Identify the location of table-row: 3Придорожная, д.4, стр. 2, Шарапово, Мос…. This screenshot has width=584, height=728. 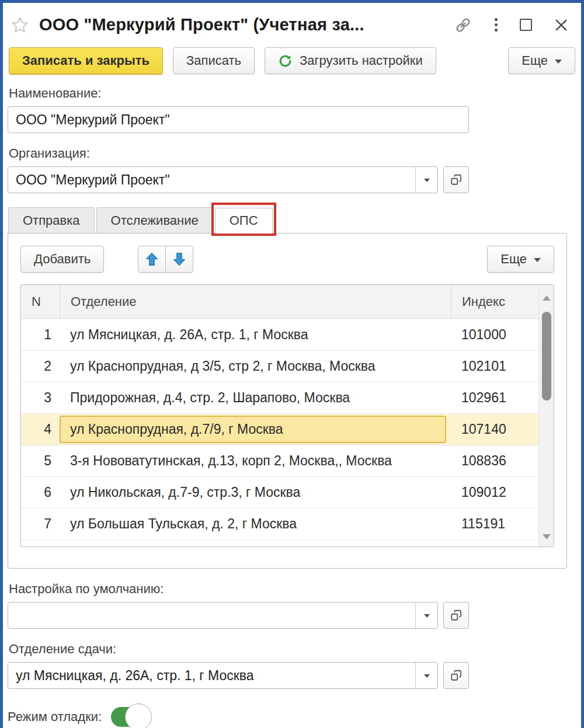
(280, 398).